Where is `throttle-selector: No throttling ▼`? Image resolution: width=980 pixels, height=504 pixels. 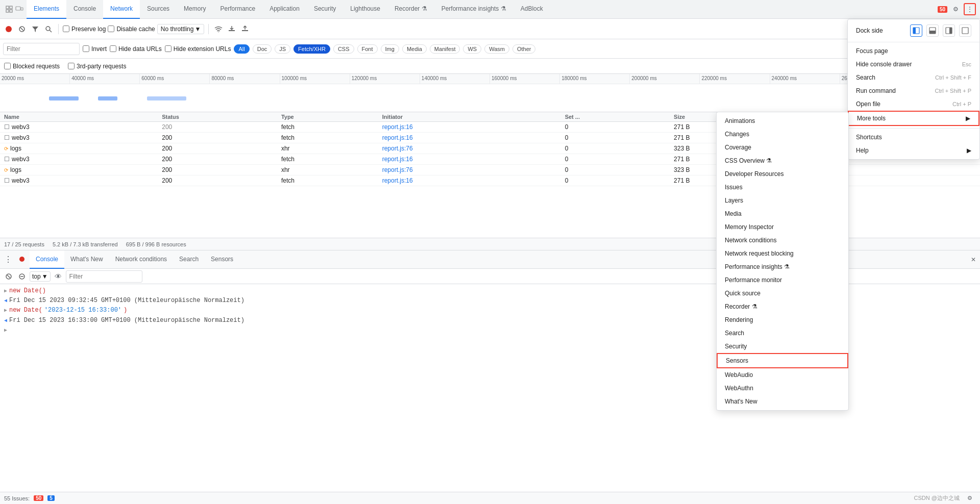
throttle-selector: No throttling ▼ is located at coordinates (181, 29).